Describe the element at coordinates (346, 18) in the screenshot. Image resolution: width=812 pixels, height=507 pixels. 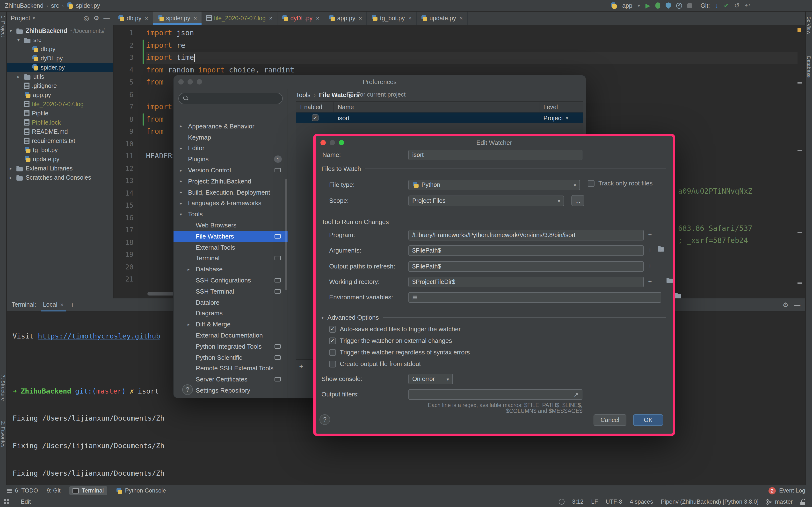
I see `tab-app-py: app.py×` at that location.